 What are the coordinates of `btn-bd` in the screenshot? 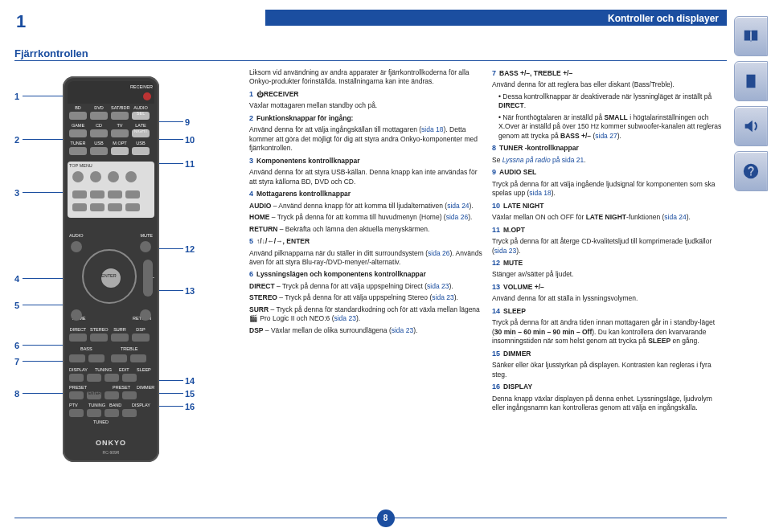 It's located at (78, 116).